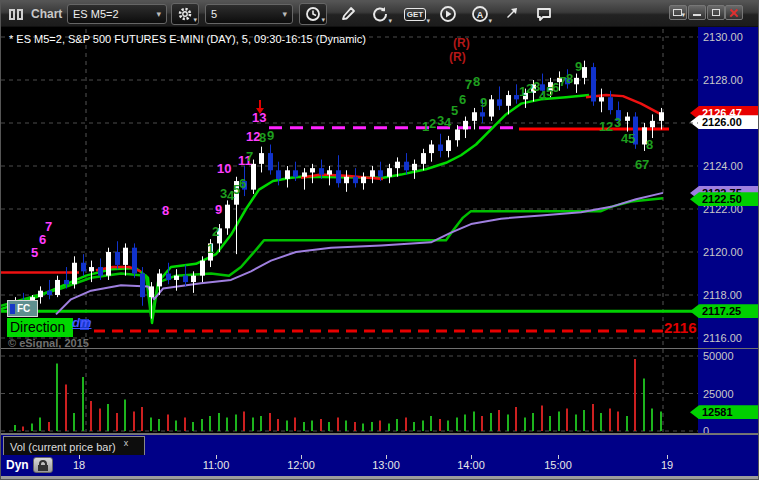 The height and width of the screenshot is (480, 759). What do you see at coordinates (448, 14) in the screenshot?
I see `play-button` at bounding box center [448, 14].